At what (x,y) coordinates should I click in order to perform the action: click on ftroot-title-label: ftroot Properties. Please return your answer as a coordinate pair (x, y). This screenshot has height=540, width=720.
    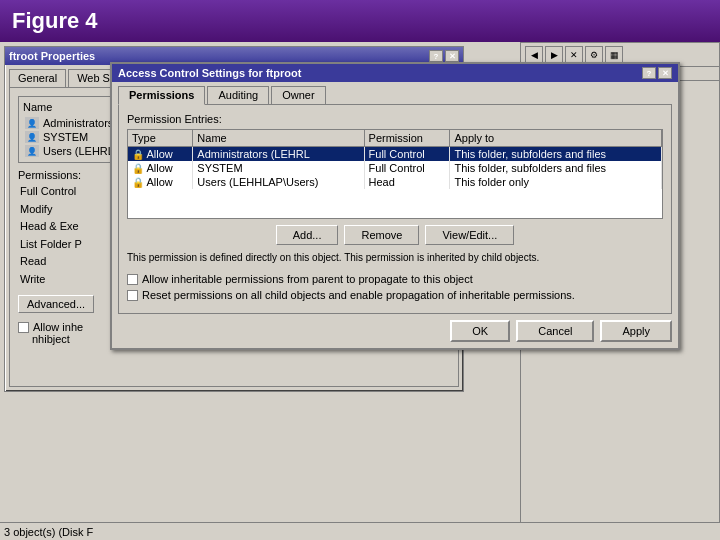
    Looking at the image, I should click on (52, 56).